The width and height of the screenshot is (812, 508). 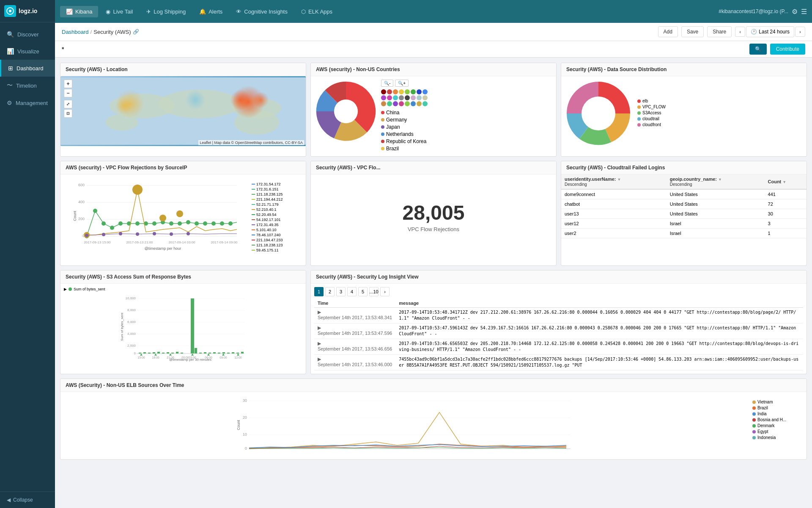 I want to click on settings-icon: ⚙, so click(x=795, y=12).